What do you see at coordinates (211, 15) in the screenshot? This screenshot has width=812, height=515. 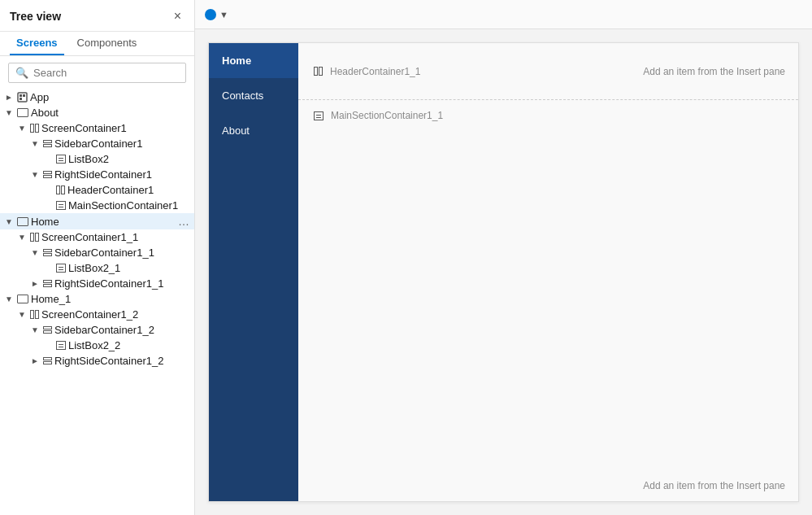 I see `canvas-dot` at bounding box center [211, 15].